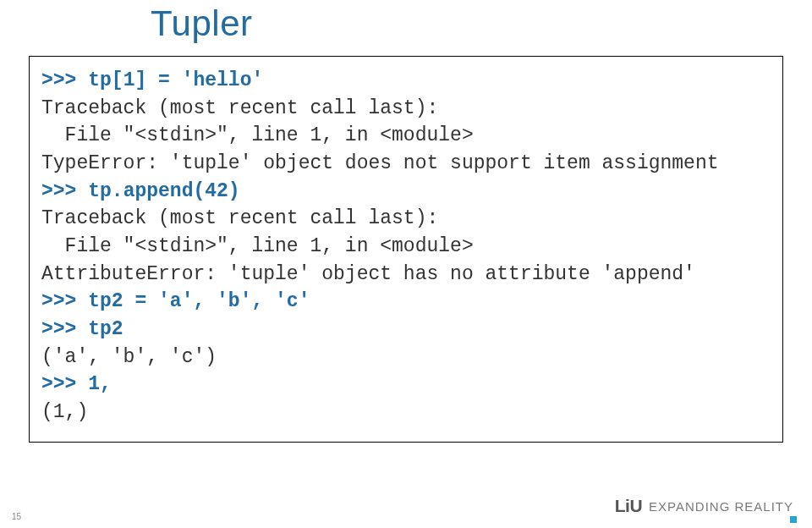  What do you see at coordinates (201, 24) in the screenshot?
I see `slide-title: Tupler` at bounding box center [201, 24].